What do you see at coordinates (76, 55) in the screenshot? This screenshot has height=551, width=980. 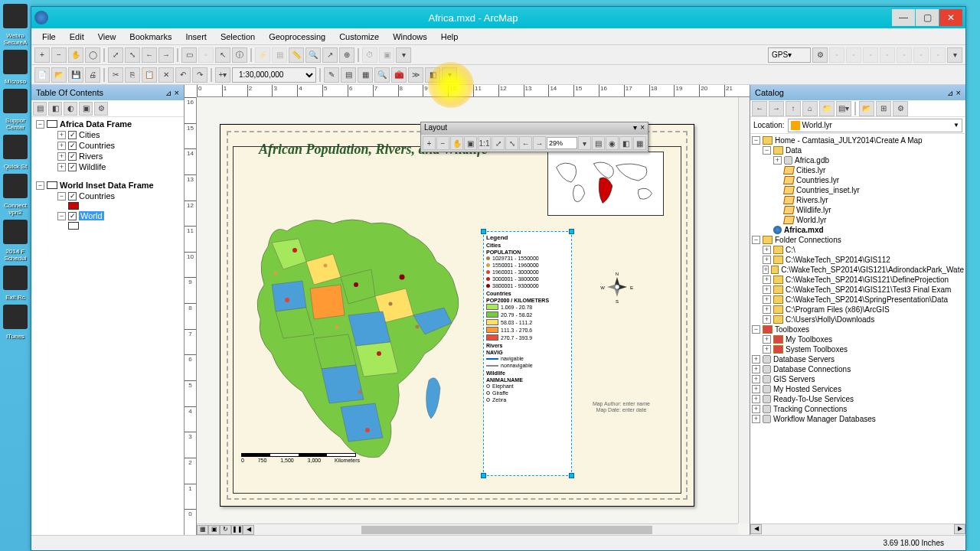 I see `pan-icon: ✋` at bounding box center [76, 55].